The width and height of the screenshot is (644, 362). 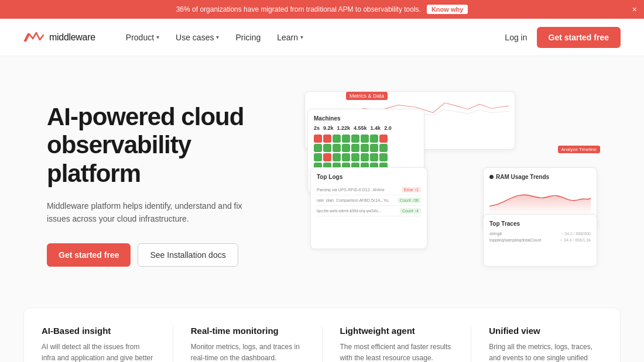 I want to click on ram-title: RAM Usage Trends, so click(x=540, y=177).